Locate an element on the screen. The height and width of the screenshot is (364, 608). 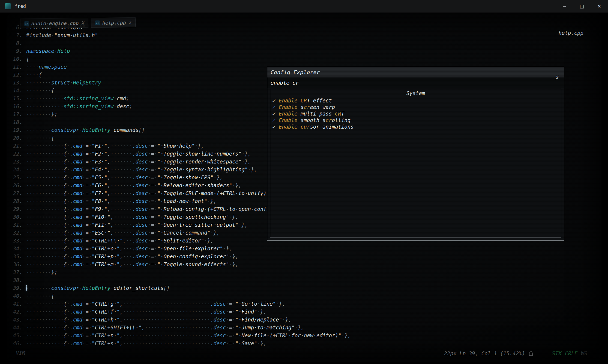
window-titlebar: fred ─□✕ is located at coordinates (304, 7).